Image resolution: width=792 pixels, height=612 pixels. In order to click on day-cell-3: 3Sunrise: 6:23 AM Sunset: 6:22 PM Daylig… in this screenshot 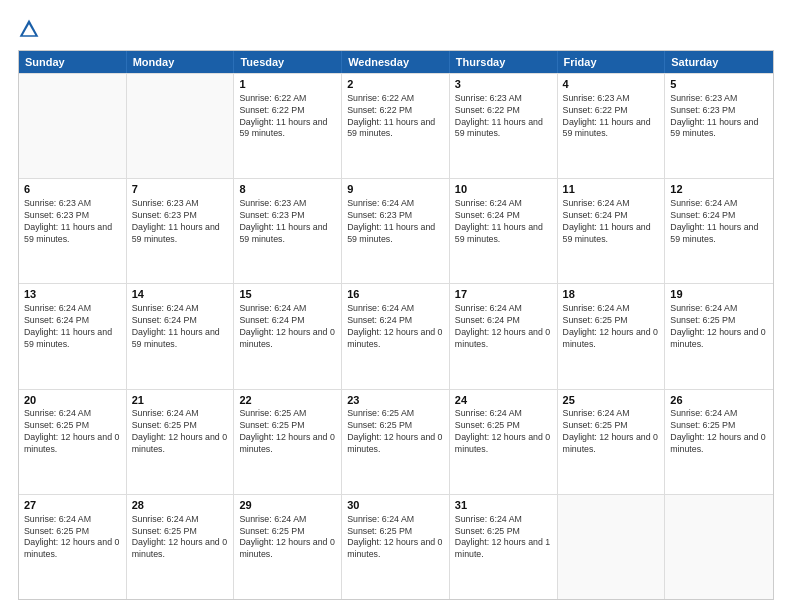, I will do `click(504, 126)`.